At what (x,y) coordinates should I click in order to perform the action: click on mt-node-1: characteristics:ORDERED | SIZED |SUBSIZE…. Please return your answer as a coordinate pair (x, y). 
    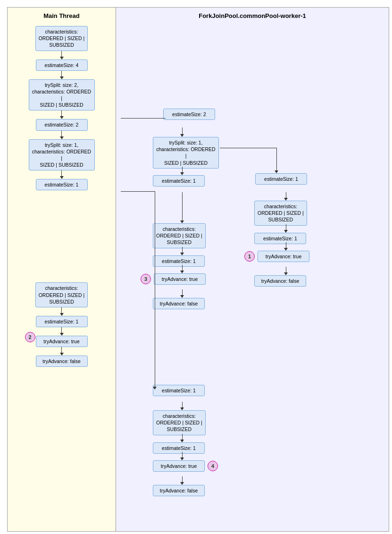
    Looking at the image, I should click on (62, 39).